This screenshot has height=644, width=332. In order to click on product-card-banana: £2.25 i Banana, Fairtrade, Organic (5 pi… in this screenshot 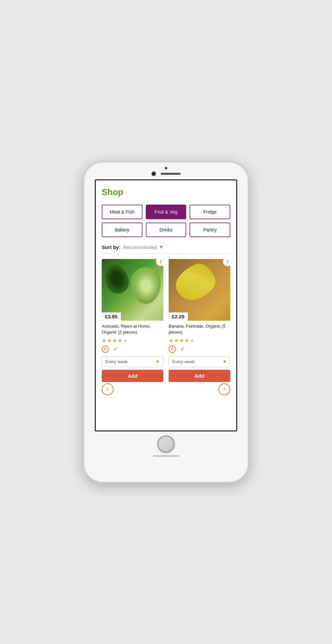, I will do `click(199, 320)`.